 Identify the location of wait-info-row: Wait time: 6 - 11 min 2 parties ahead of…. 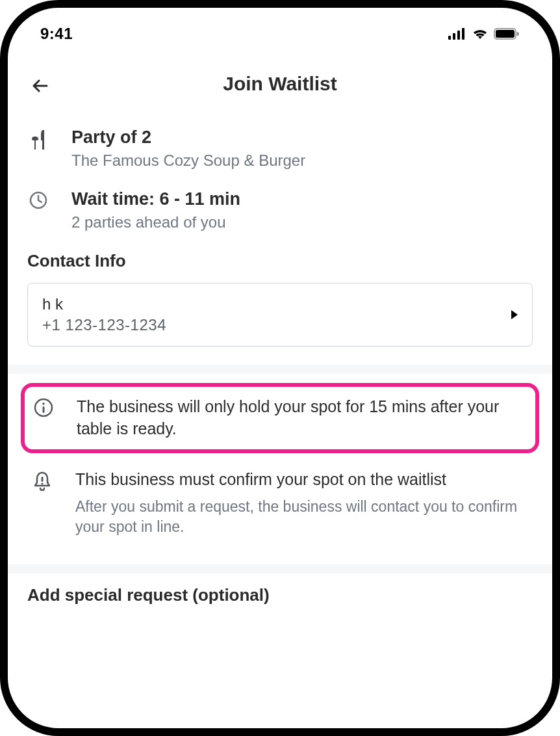
(280, 211).